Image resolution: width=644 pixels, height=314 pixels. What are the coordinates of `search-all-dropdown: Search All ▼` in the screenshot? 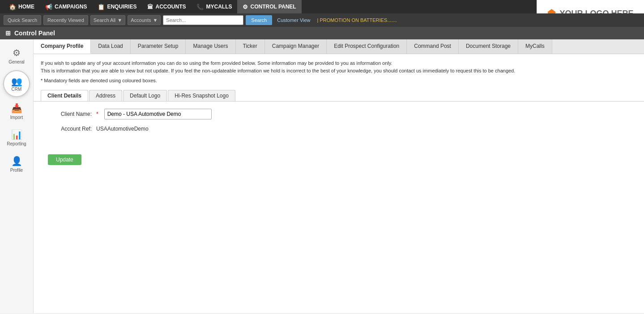 It's located at (108, 20).